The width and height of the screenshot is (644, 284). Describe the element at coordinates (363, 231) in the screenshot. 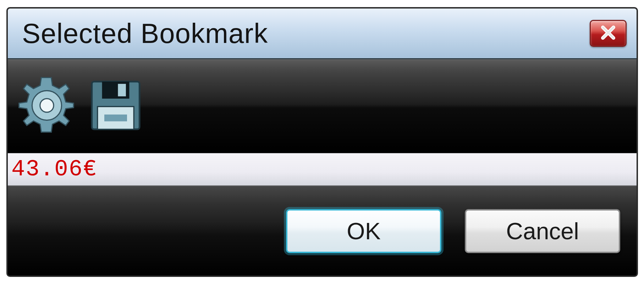

I see `ok-button-label: OK` at that location.